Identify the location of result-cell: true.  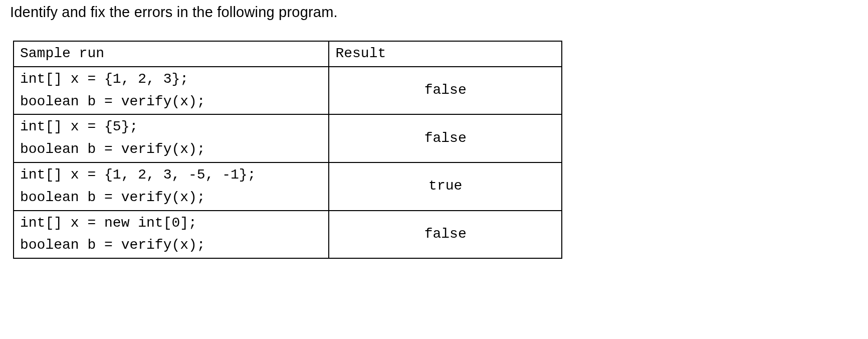
(445, 187).